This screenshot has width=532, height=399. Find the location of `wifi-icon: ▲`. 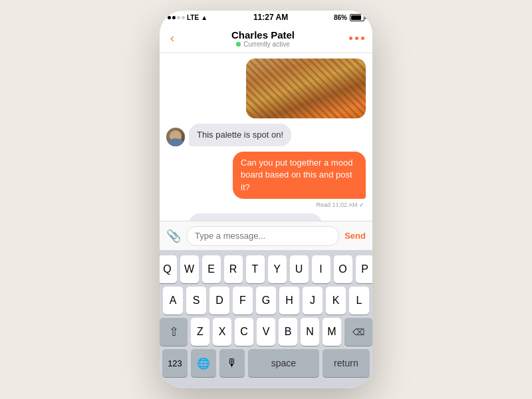

wifi-icon: ▲ is located at coordinates (204, 17).